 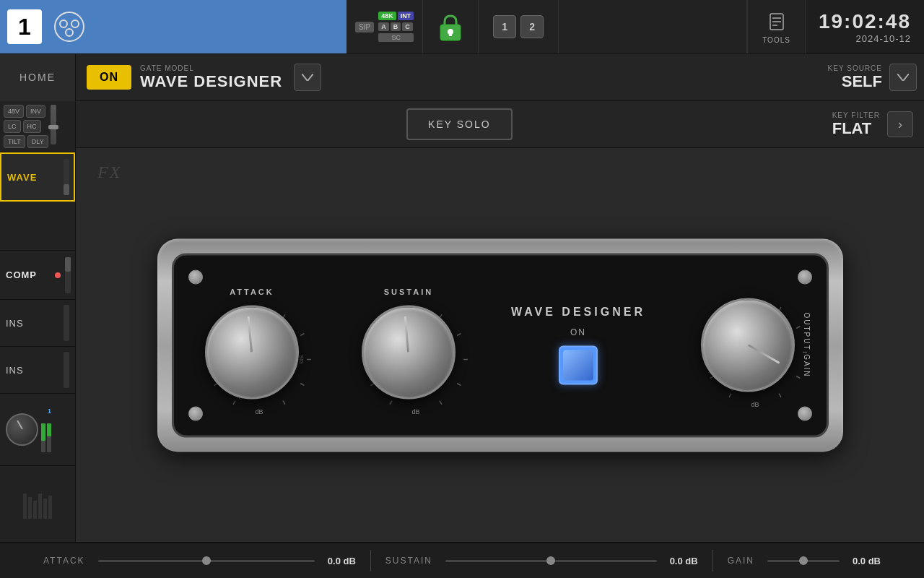 I want to click on ctrl-inv: INV, so click(x=36, y=111).